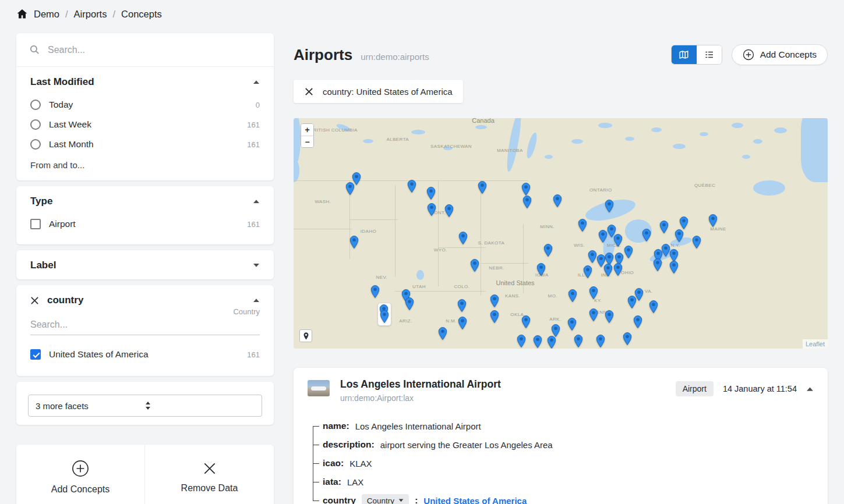 This screenshot has width=844, height=504. I want to click on remove-data-button: Remove Data, so click(210, 474).